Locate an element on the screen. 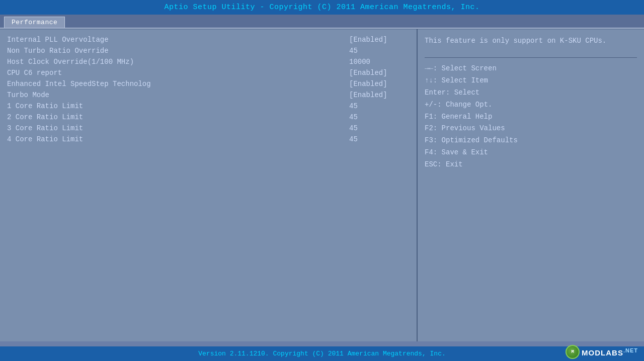  top-header-bar: Aptio Setup Utility - Copyright (C) 2011… is located at coordinates (322, 7).